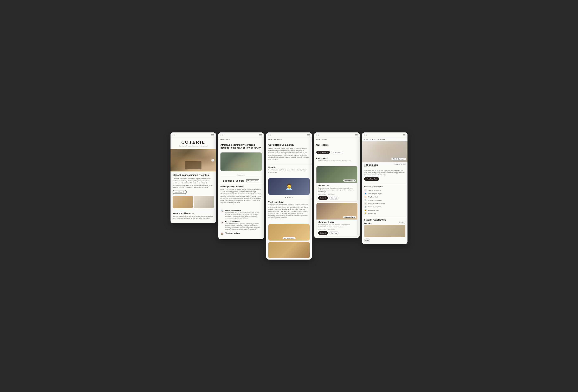 This screenshot has width=578, height=392. I want to click on more-units-button: More, so click(367, 240).